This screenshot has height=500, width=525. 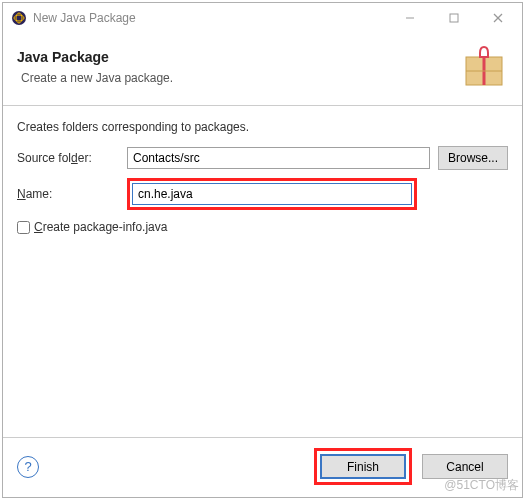 What do you see at coordinates (262, 18) in the screenshot?
I see `titlebar: New Java Package` at bounding box center [262, 18].